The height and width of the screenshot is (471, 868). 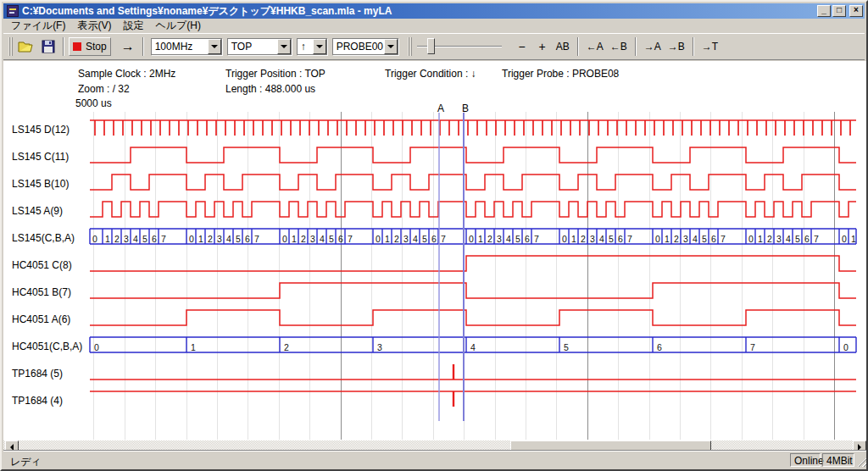 What do you see at coordinates (563, 47) in the screenshot?
I see `zoom-ab-button: AB` at bounding box center [563, 47].